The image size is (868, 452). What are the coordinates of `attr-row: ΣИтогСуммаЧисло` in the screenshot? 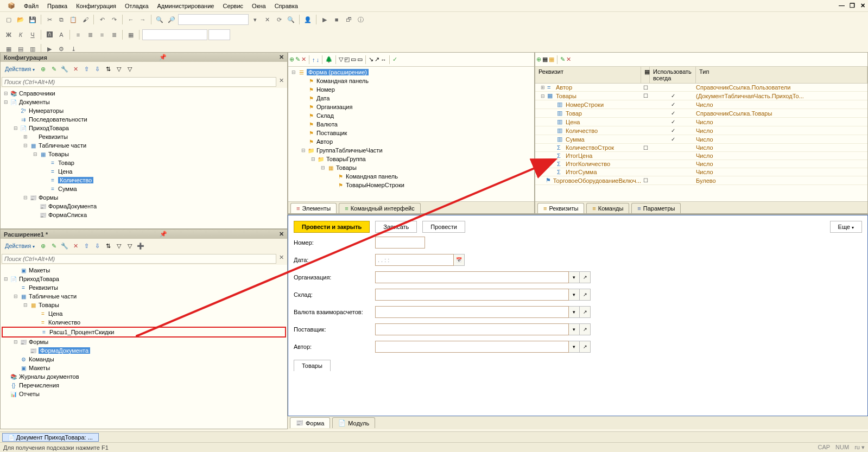 It's located at (701, 173).